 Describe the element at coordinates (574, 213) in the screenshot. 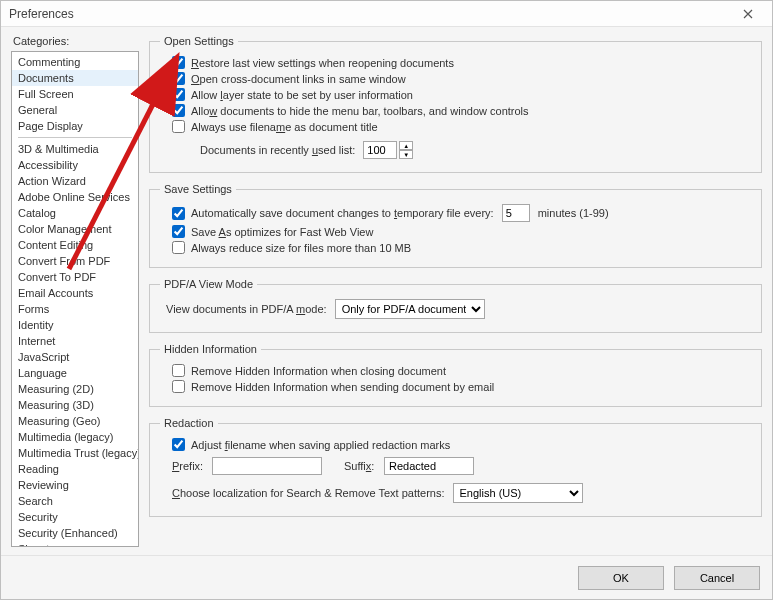

I see `autosave-unit: minutes (1-99)` at that location.